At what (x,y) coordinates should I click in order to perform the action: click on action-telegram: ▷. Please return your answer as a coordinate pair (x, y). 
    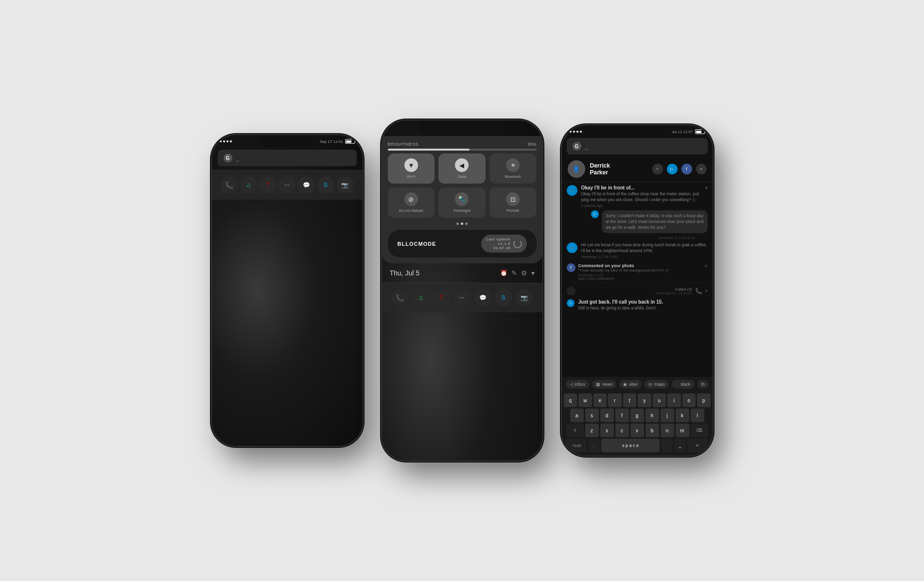
    Looking at the image, I should click on (672, 169).